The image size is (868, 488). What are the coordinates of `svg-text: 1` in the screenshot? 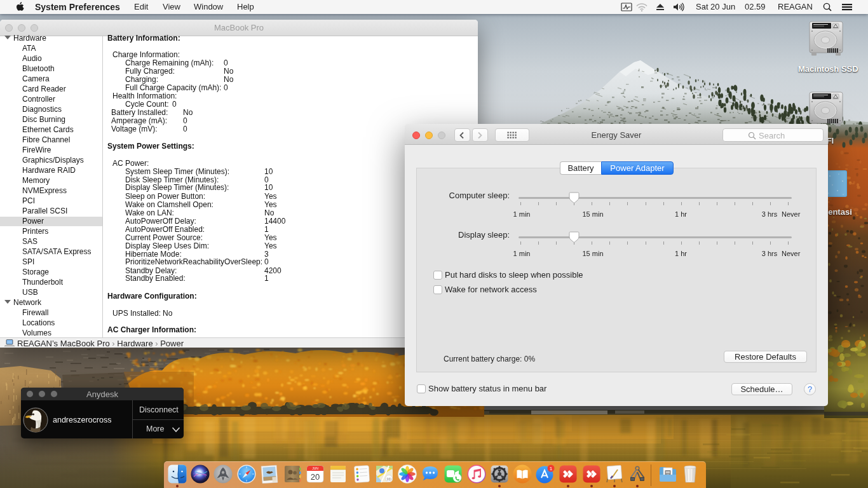 It's located at (552, 469).